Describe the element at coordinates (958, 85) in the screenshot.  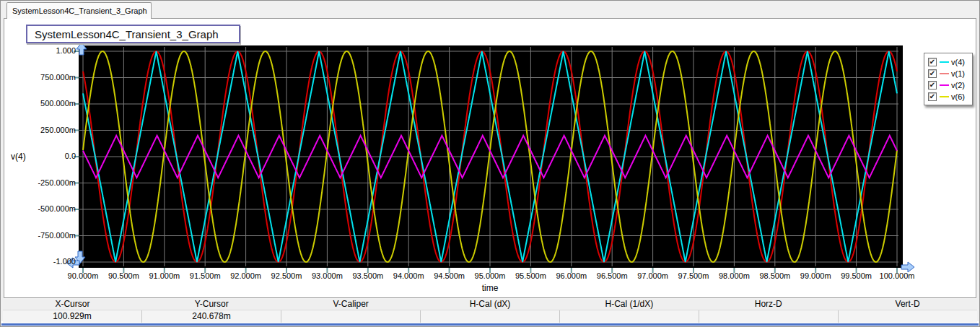
I see `legend-label: v(2)` at that location.